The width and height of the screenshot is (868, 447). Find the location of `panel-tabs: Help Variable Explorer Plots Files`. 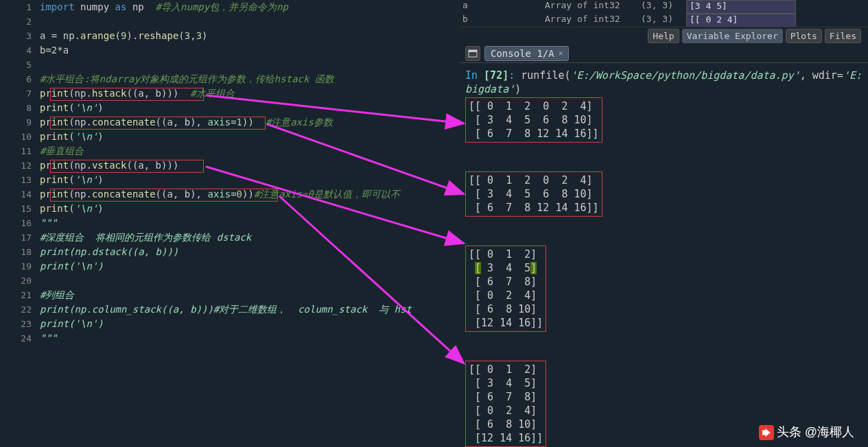

panel-tabs: Help Variable Explorer Plots Files is located at coordinates (664, 36).